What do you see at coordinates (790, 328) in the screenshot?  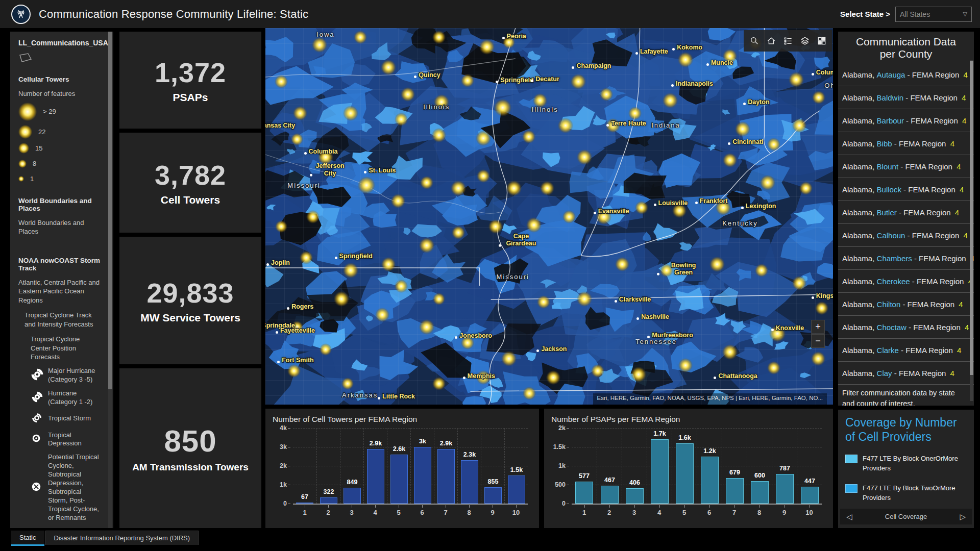 I see `map-label-city: Knoxville` at bounding box center [790, 328].